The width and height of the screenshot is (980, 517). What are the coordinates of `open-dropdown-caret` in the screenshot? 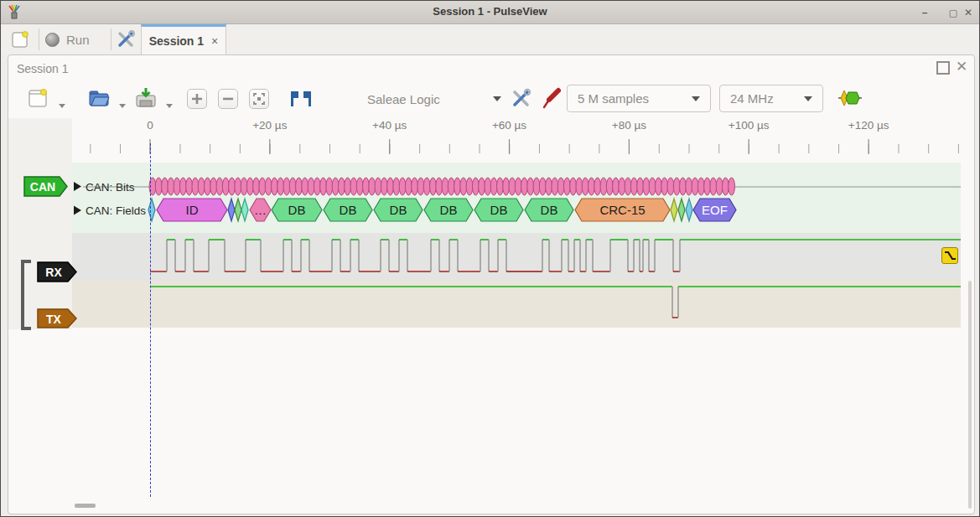 It's located at (122, 106).